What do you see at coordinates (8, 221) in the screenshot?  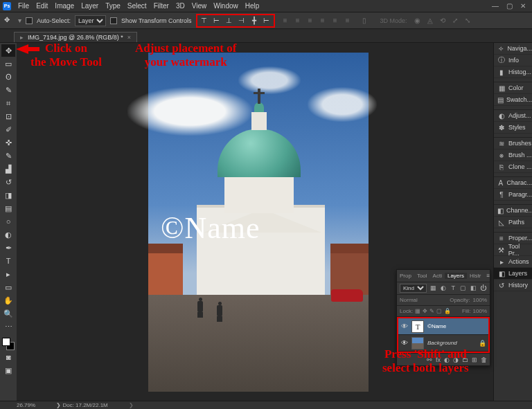 I see `blur-tool: ○` at bounding box center [8, 221].